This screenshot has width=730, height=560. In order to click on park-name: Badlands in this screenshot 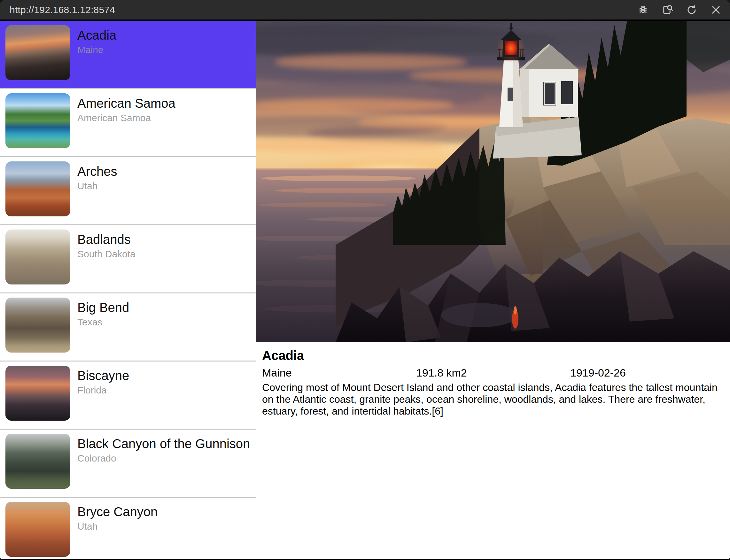, I will do `click(107, 239)`.